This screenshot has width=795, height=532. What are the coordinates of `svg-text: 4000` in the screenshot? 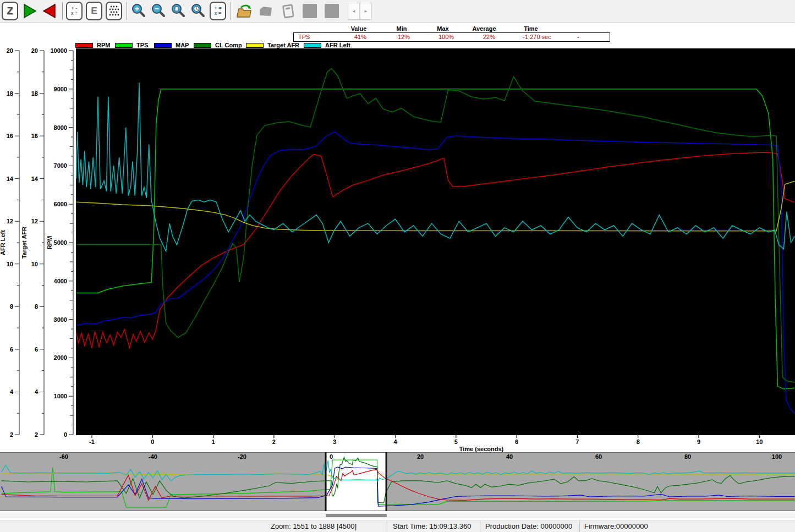 It's located at (61, 281).